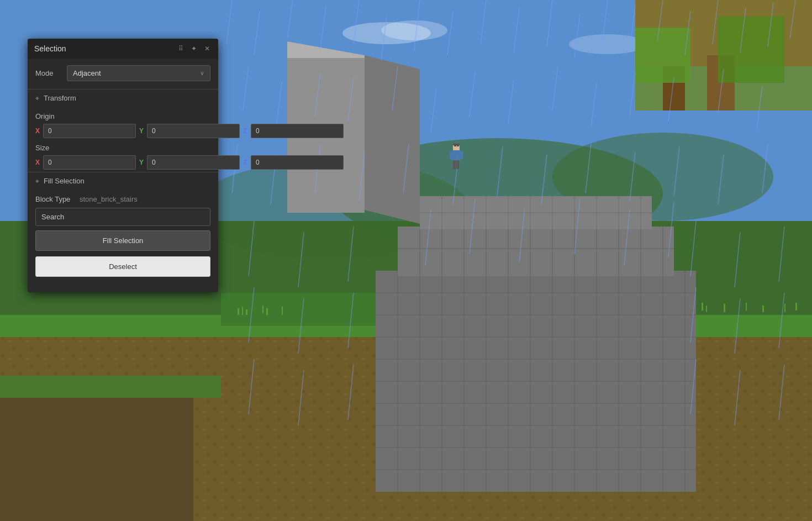  I want to click on y-axis-label: Y, so click(142, 131).